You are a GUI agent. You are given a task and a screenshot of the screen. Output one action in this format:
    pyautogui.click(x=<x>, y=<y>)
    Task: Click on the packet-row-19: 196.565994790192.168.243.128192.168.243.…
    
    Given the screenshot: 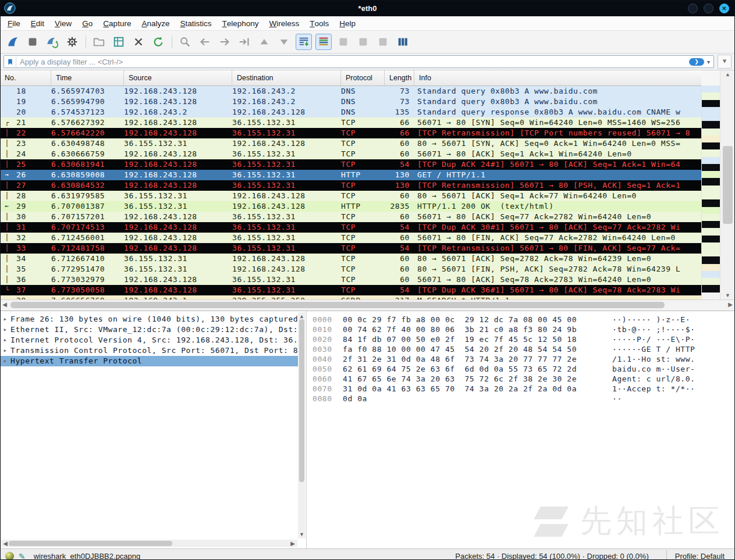 What is the action you would take?
    pyautogui.click(x=350, y=102)
    